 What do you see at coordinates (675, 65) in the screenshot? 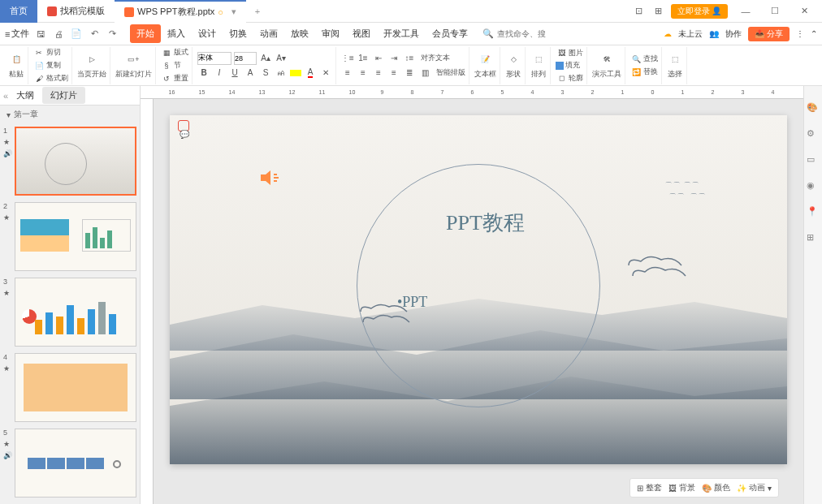
I see `select-button: ⬚选择` at bounding box center [675, 65].